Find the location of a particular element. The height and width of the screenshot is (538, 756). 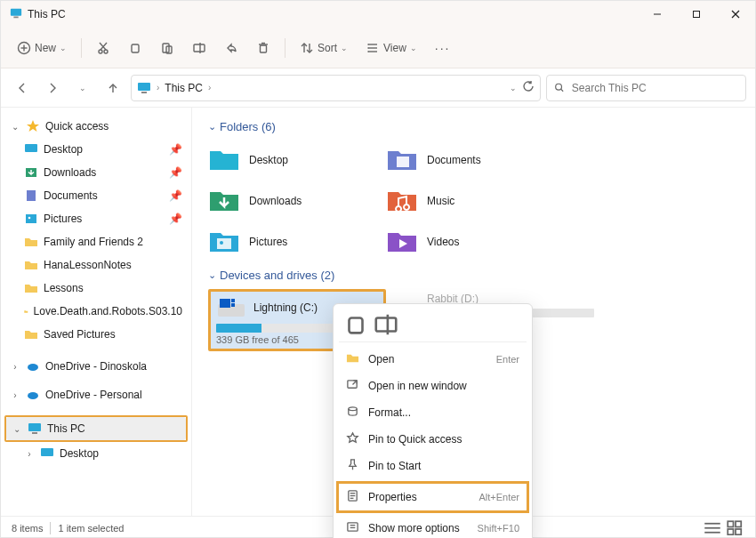

paste-button is located at coordinates (167, 48).